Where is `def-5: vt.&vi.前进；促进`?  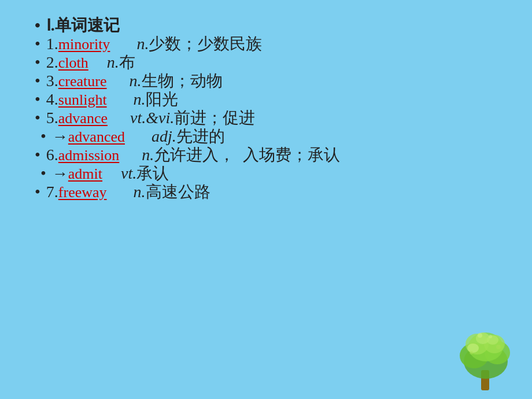 def-5: vt.&vi.前进；促进 is located at coordinates (193, 118).